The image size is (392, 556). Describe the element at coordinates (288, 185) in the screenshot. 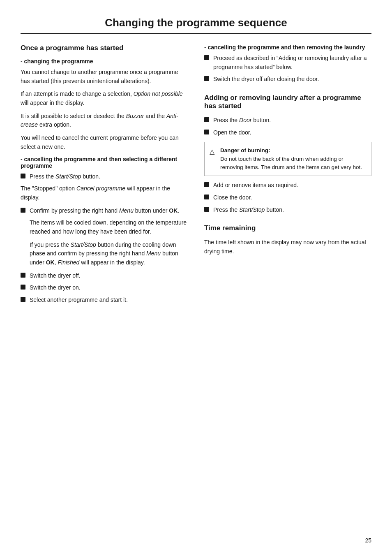

I see `bullet-add-remove: Add or remove items as required.` at that location.